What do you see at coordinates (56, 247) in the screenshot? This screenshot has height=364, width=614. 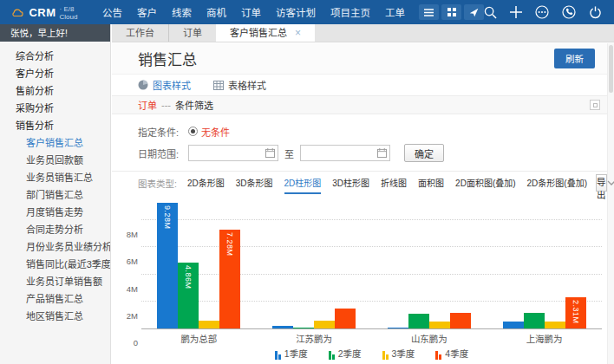 I see `sidebar-item-11: 月份业务员业绩分析` at bounding box center [56, 247].